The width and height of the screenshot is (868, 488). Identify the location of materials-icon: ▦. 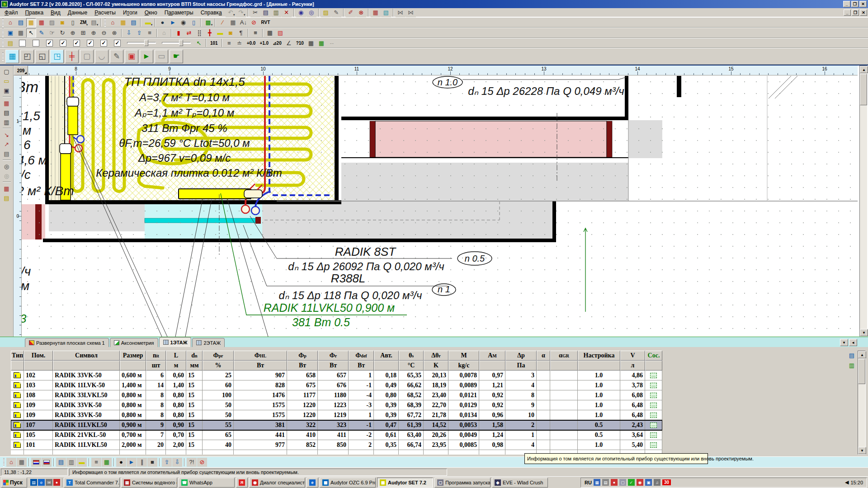
(42, 23).